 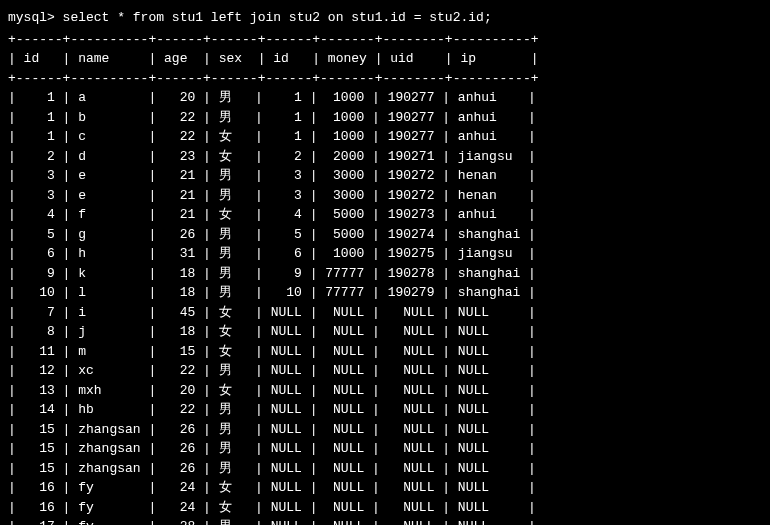 What do you see at coordinates (385, 118) in the screenshot?
I see `table-row: | 1 | b | 22 | 男 | 1 | 1000 | 190277 | a…` at bounding box center [385, 118].